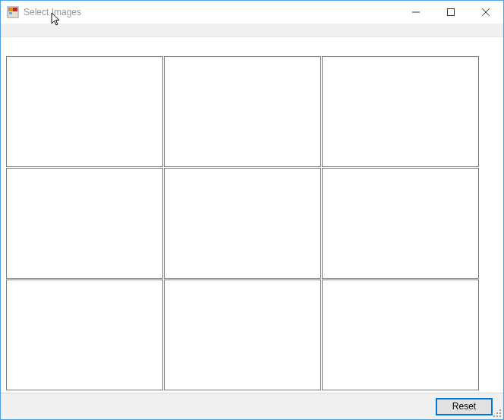  Describe the element at coordinates (451, 12) in the screenshot. I see `window-controls` at that location.